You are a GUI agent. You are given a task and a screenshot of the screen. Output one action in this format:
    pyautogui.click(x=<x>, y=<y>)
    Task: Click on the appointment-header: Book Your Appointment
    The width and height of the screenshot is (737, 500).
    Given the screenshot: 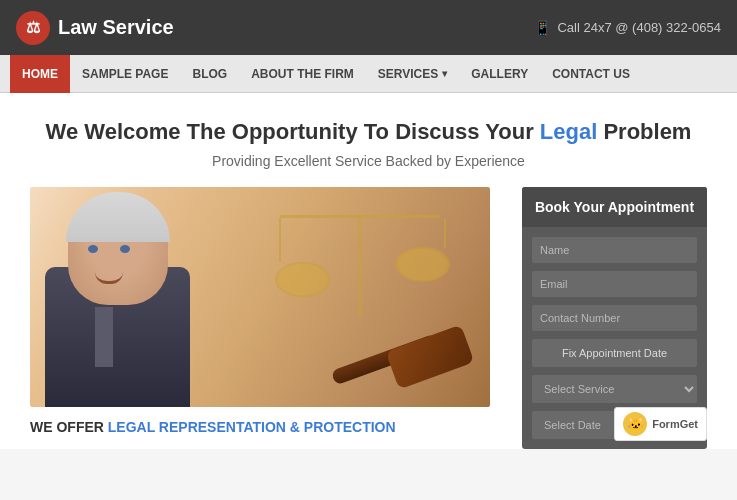 What is the action you would take?
    pyautogui.click(x=614, y=207)
    